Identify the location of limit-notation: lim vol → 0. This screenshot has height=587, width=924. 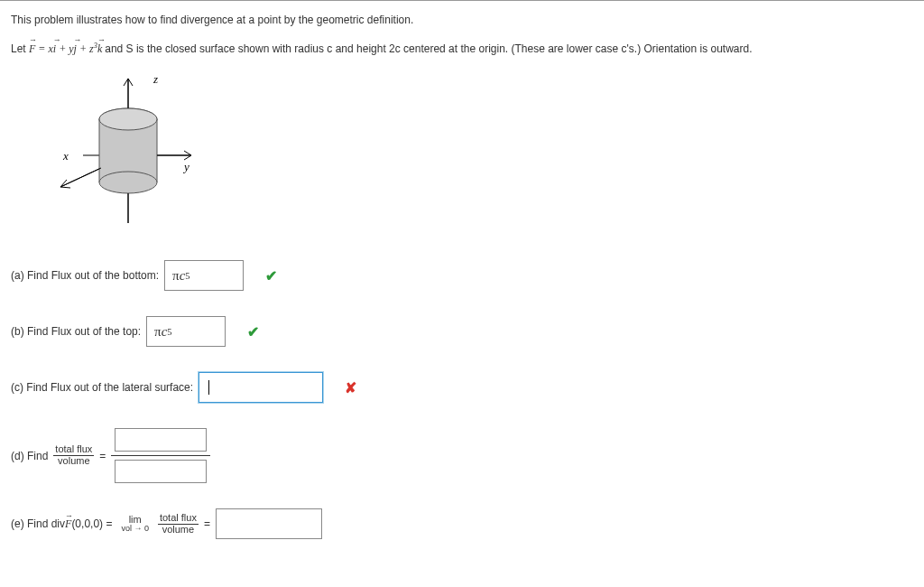
(135, 524).